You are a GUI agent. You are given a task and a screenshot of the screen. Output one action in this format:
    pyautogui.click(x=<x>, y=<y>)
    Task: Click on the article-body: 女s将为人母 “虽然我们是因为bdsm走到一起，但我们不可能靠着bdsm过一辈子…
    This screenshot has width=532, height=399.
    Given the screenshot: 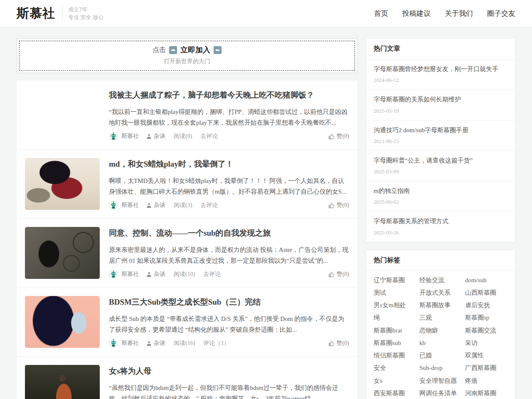 What is the action you would take?
    pyautogui.click(x=229, y=382)
    